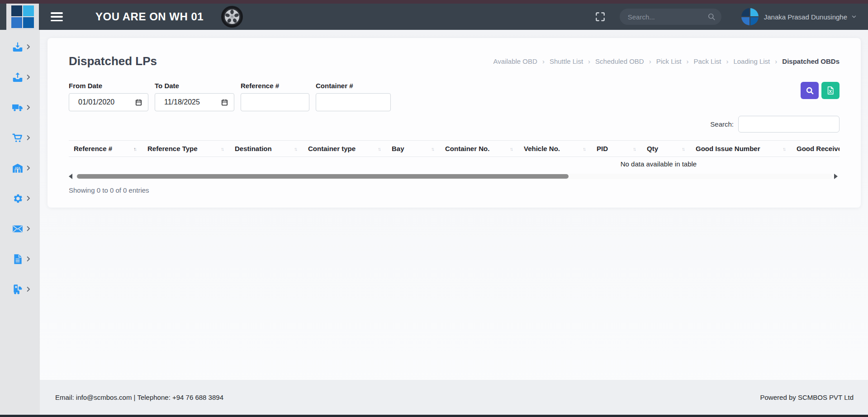 Image resolution: width=868 pixels, height=417 pixels. Describe the element at coordinates (353, 102) in the screenshot. I see `container-input` at that location.